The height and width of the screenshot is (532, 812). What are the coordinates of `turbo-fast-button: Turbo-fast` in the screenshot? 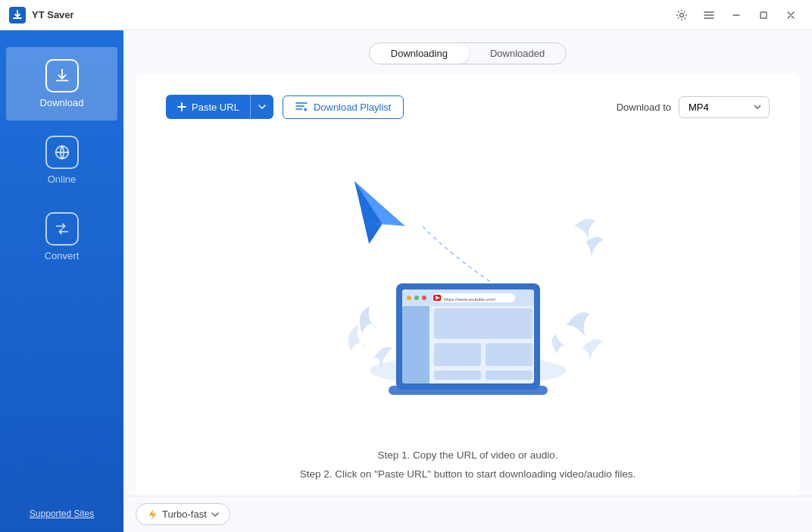 It's located at (183, 514).